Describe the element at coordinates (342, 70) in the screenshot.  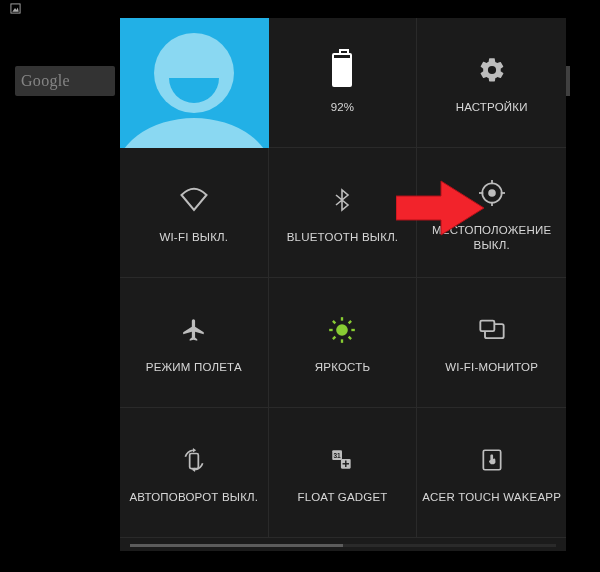
I see `battery-icon` at that location.